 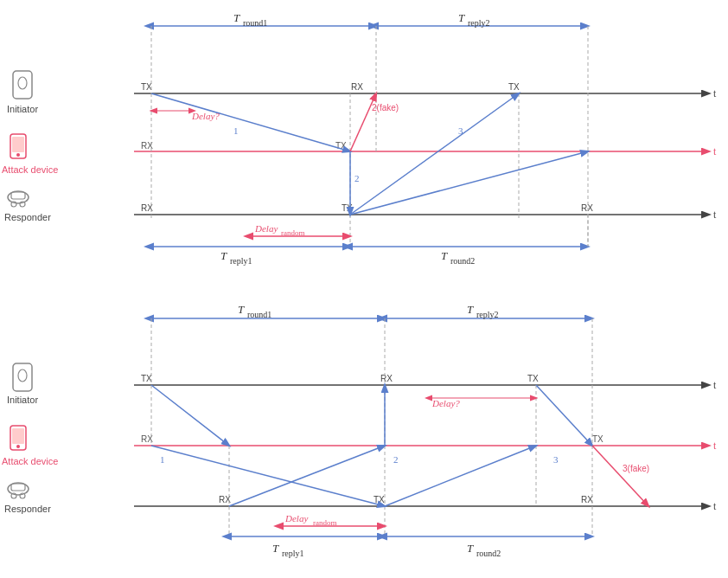 What do you see at coordinates (514, 87) in the screenshot?
I see `tx-init-2-top: TX` at bounding box center [514, 87].